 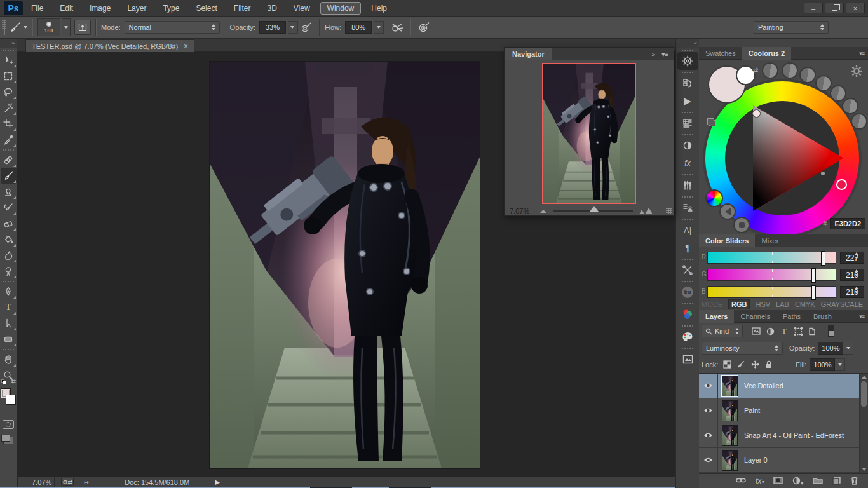 What do you see at coordinates (186, 46) in the screenshot?
I see `document-close-icon: ×` at bounding box center [186, 46].